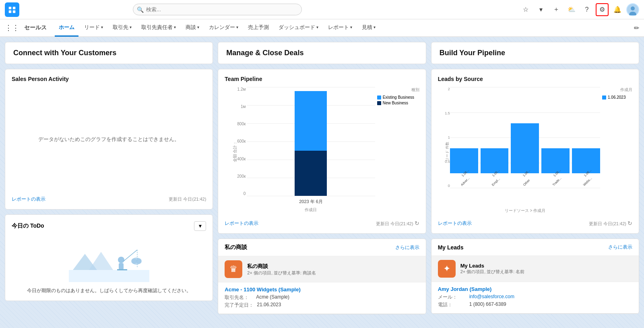 The width and height of the screenshot is (644, 328). I want to click on my-deals-row-title: Acme - 1100 Widgets (Sample), so click(322, 289).